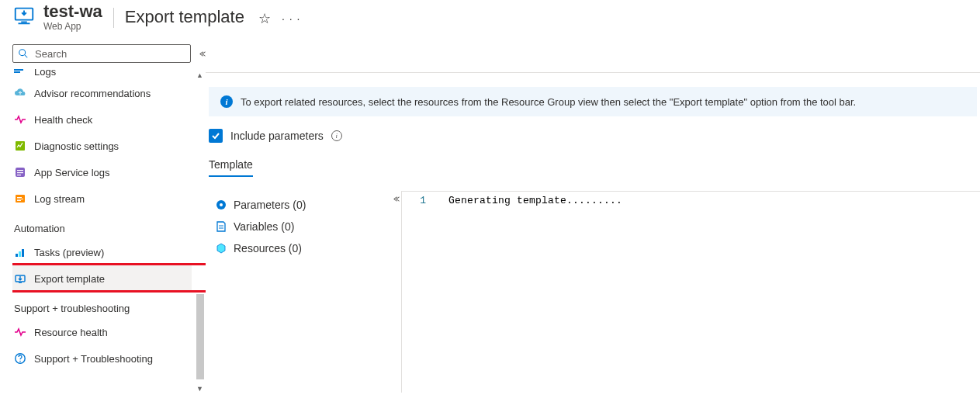 The image size is (980, 412). What do you see at coordinates (200, 75) in the screenshot?
I see `scroll-up-icon: ▲` at bounding box center [200, 75].